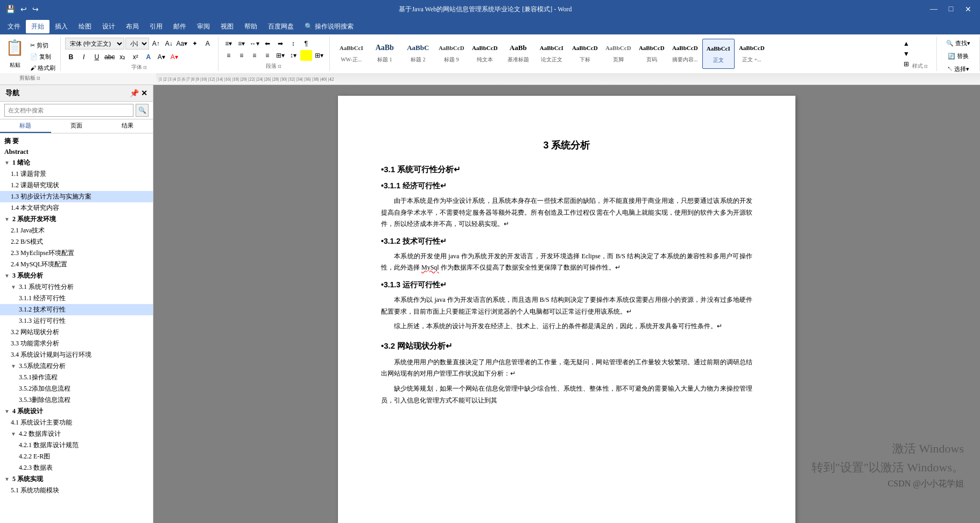  What do you see at coordinates (280, 55) in the screenshot?
I see `col-btn: ⊞▾` at bounding box center [280, 55].